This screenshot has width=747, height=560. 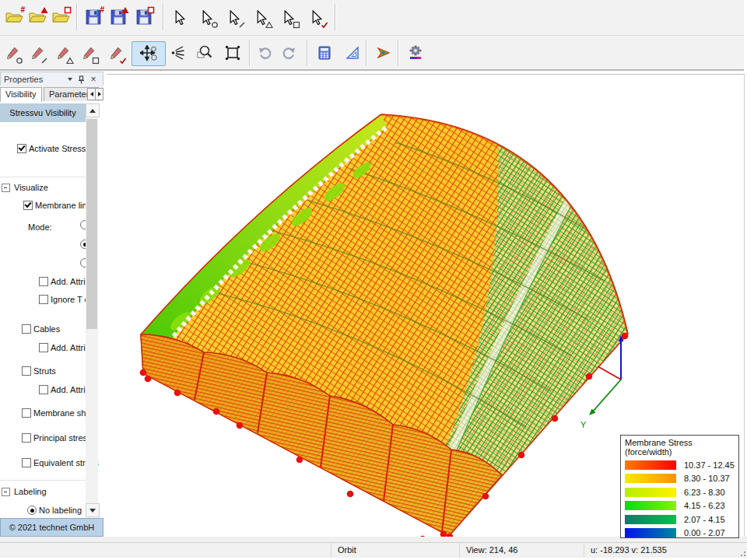 What do you see at coordinates (81, 79) in the screenshot?
I see `pin-icon` at bounding box center [81, 79].